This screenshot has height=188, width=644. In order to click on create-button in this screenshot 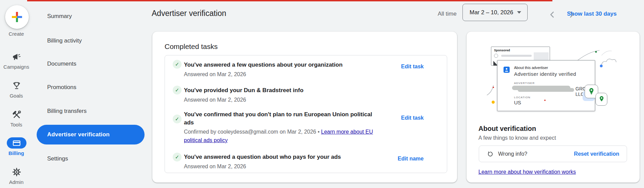, I will do `click(17, 17)`.